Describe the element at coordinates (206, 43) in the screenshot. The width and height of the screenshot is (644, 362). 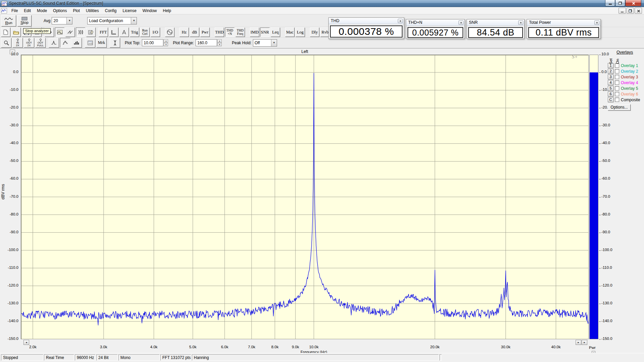
I see `plot-range-input: 160.0` at that location.